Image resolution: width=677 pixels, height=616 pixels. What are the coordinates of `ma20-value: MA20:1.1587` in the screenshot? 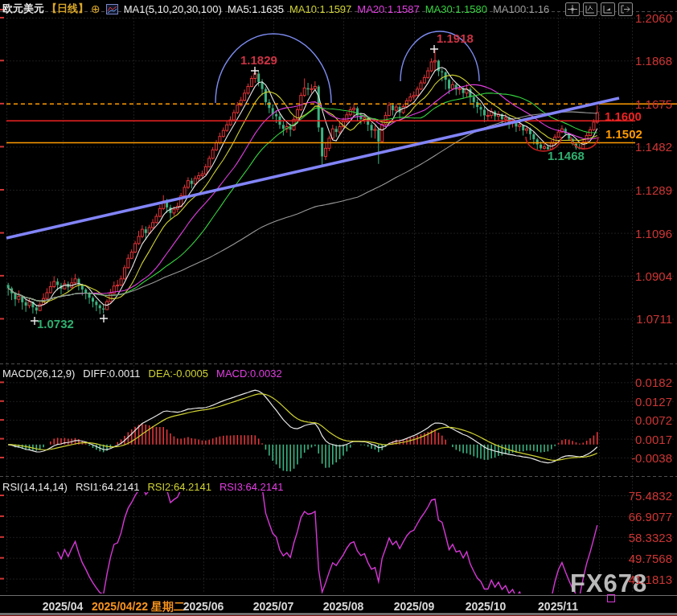 It's located at (388, 10).